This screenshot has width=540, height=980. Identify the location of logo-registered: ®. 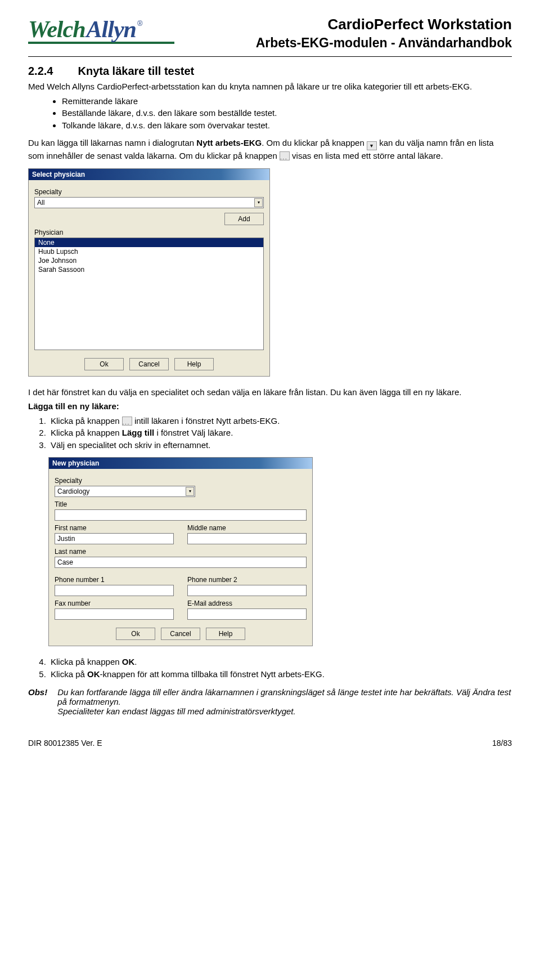
(140, 24).